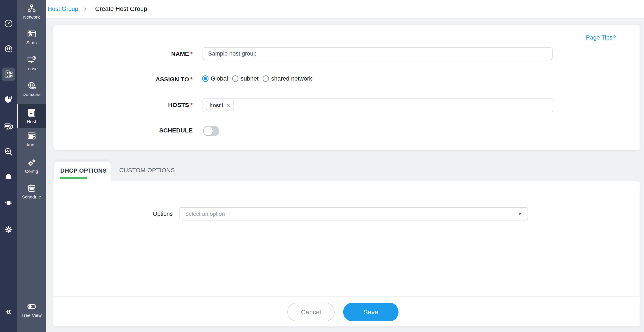 This screenshot has height=332, width=644. Describe the element at coordinates (345, 9) in the screenshot. I see `topbar: Host Group > Create Host Group` at that location.